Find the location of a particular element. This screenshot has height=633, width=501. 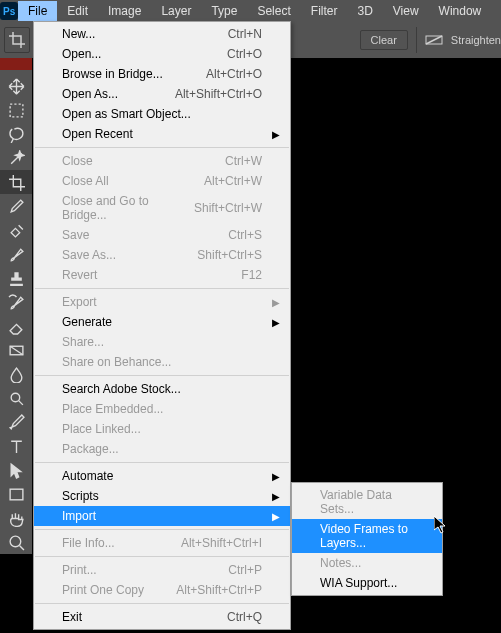

tool-marquee is located at coordinates (16, 110).